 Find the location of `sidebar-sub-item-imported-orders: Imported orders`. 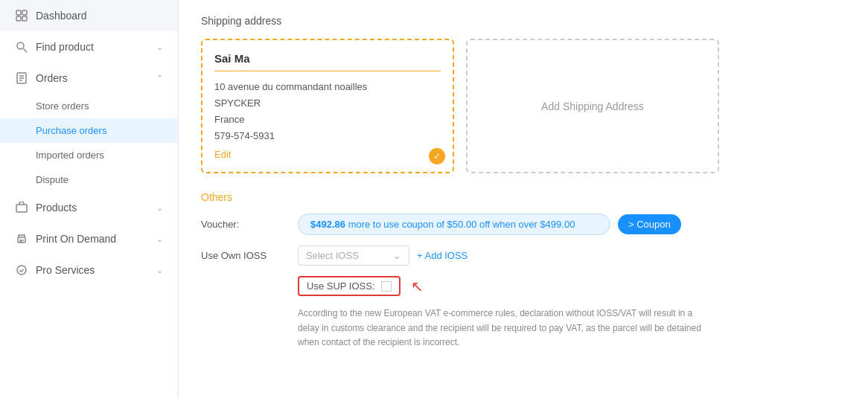

sidebar-sub-item-imported-orders: Imported orders is located at coordinates (89, 155).